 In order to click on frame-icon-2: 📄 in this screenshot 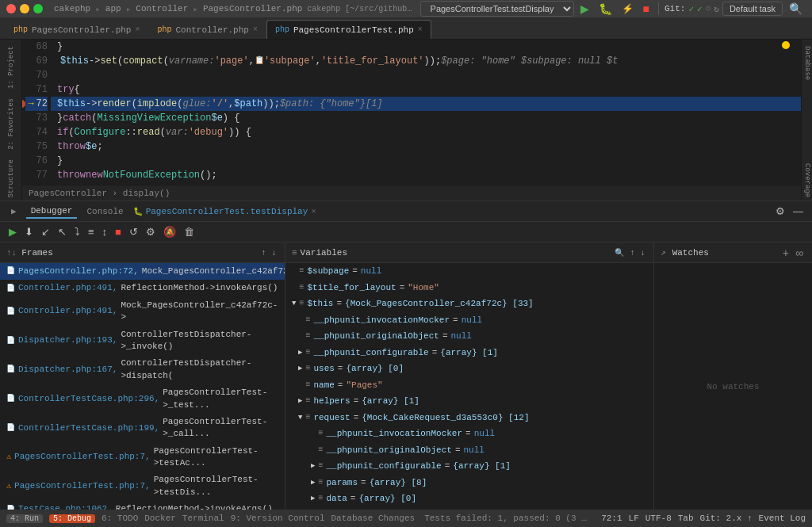, I will do `click(11, 312)`.